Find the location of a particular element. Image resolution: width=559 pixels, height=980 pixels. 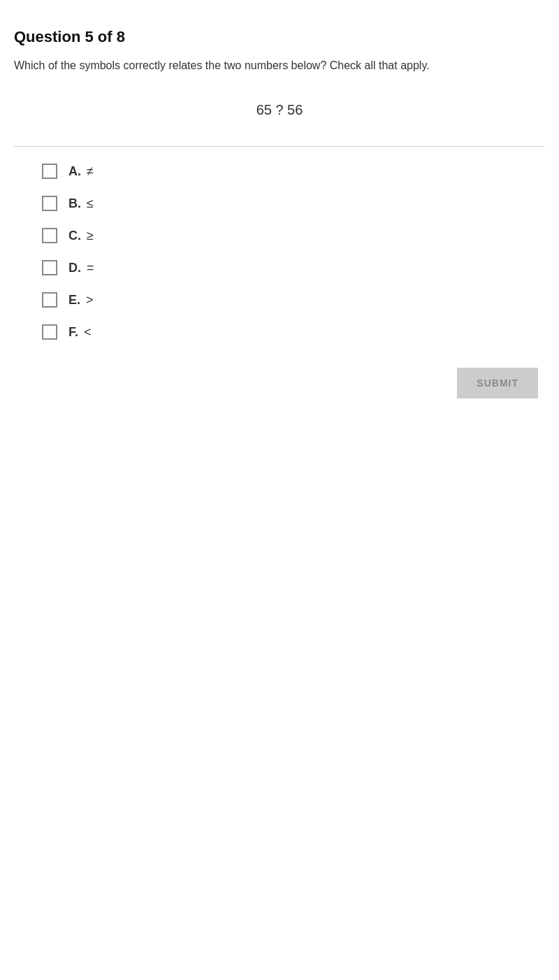

checkbox-c is located at coordinates (50, 236).